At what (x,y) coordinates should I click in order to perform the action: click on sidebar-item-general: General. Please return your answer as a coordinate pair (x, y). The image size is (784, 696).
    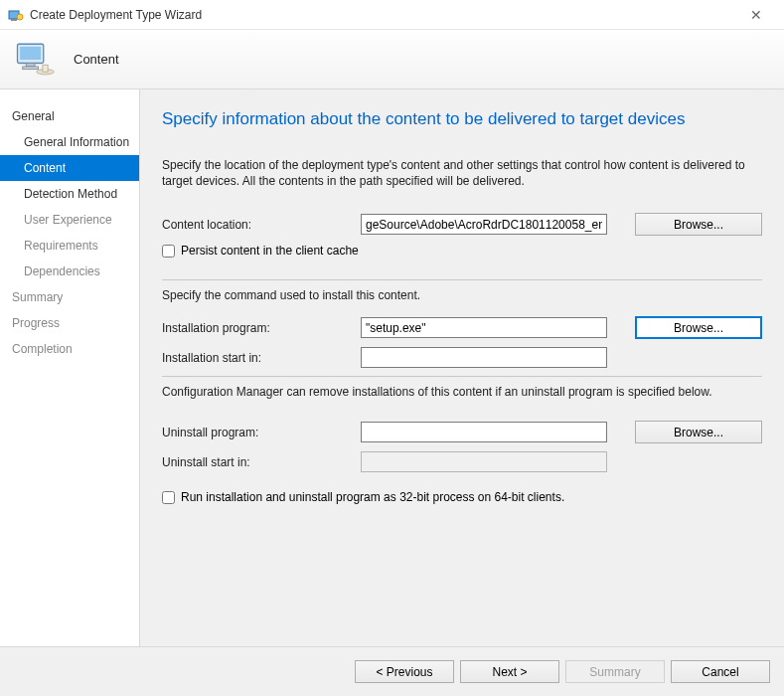
    Looking at the image, I should click on (70, 116).